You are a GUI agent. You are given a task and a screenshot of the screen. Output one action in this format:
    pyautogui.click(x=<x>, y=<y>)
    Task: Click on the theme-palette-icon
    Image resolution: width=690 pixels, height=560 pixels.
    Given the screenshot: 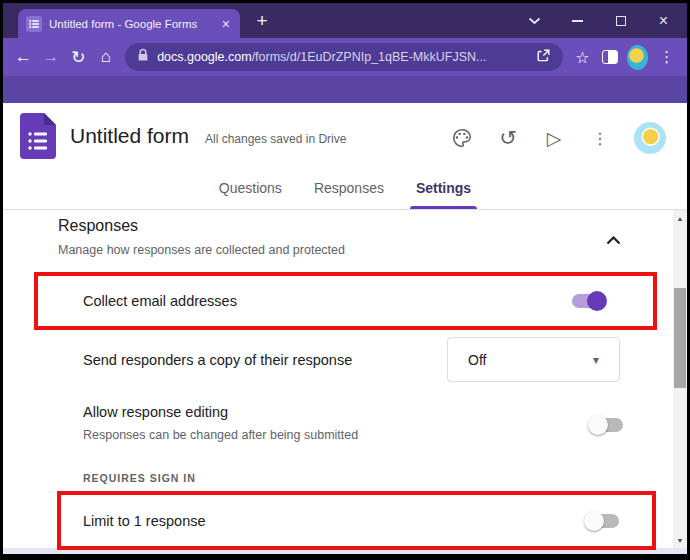 What is the action you would take?
    pyautogui.click(x=462, y=138)
    